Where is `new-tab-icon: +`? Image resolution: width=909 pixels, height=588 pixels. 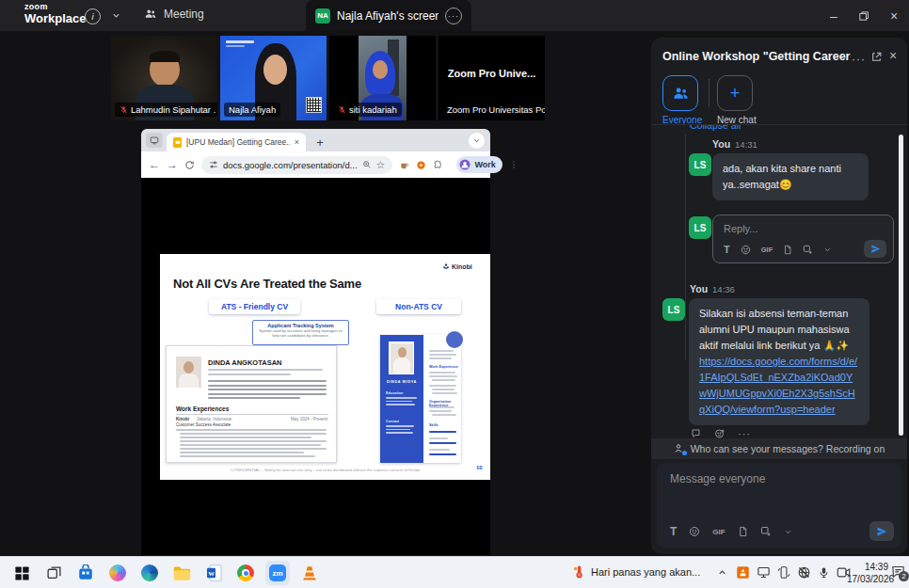
new-tab-icon: + is located at coordinates (320, 142).